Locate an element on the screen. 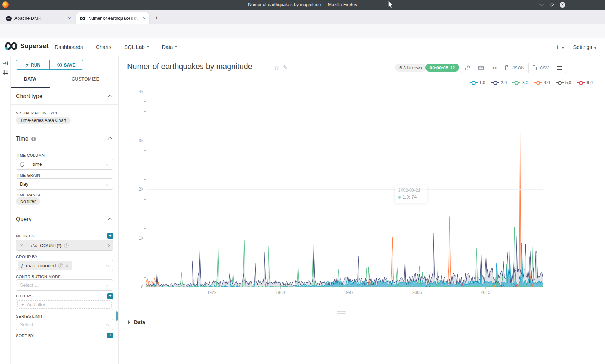 The height and width of the screenshot is (364, 605). y-axis-label: 4k is located at coordinates (134, 92).